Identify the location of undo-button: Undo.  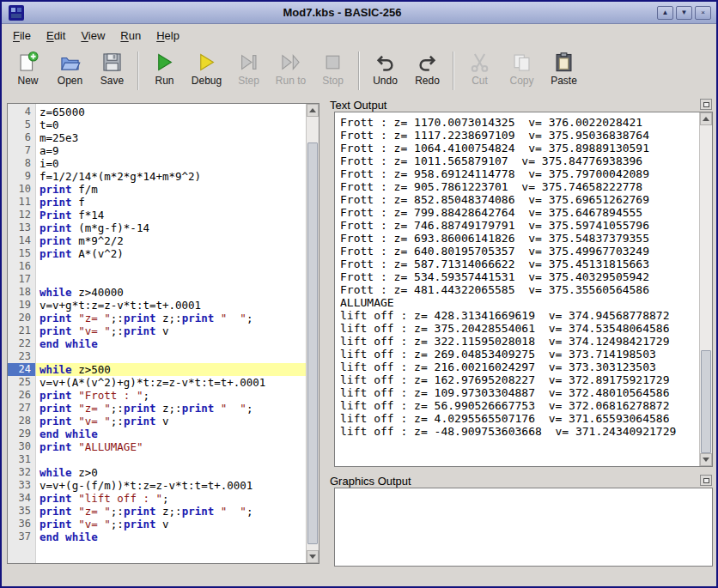
(385, 69).